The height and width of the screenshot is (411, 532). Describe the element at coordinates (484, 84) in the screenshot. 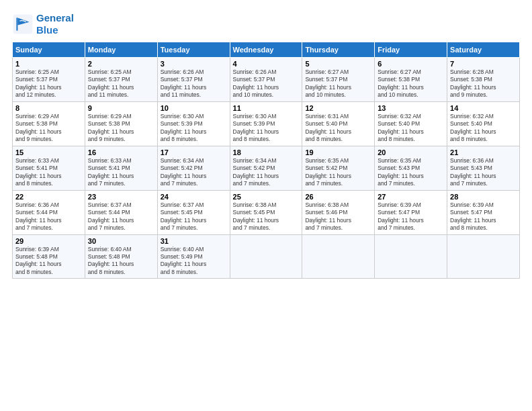

I see `day-detail: Sunrise: 6:28 AM Sunset: 5:38 PM Dayligh…` at that location.